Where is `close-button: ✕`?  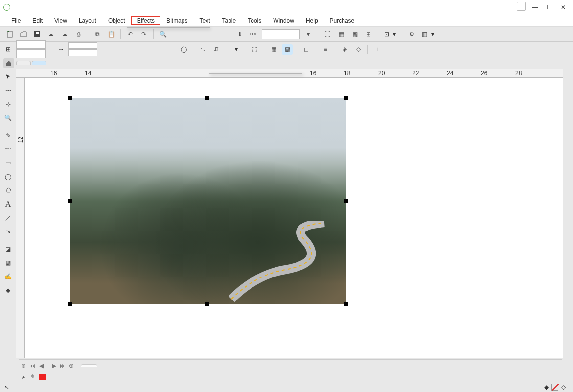
close-button: ✕ is located at coordinates (563, 7).